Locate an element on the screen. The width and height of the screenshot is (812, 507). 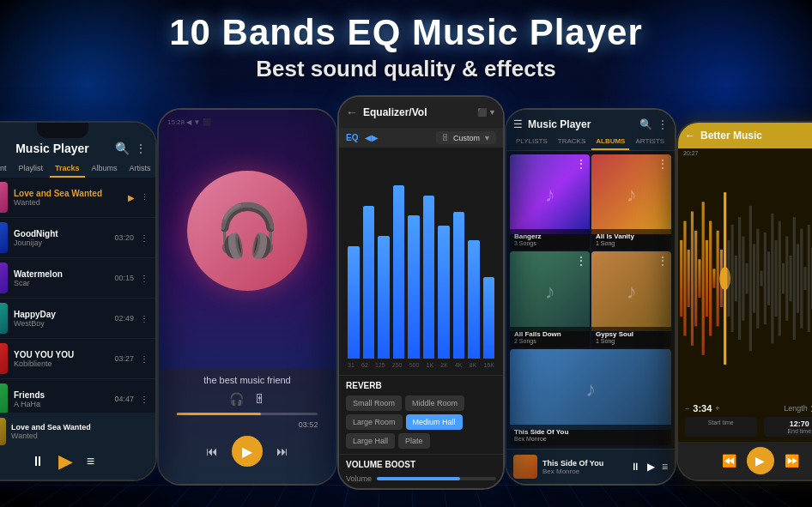
phone1-list-btn: ≡ is located at coordinates (91, 462).